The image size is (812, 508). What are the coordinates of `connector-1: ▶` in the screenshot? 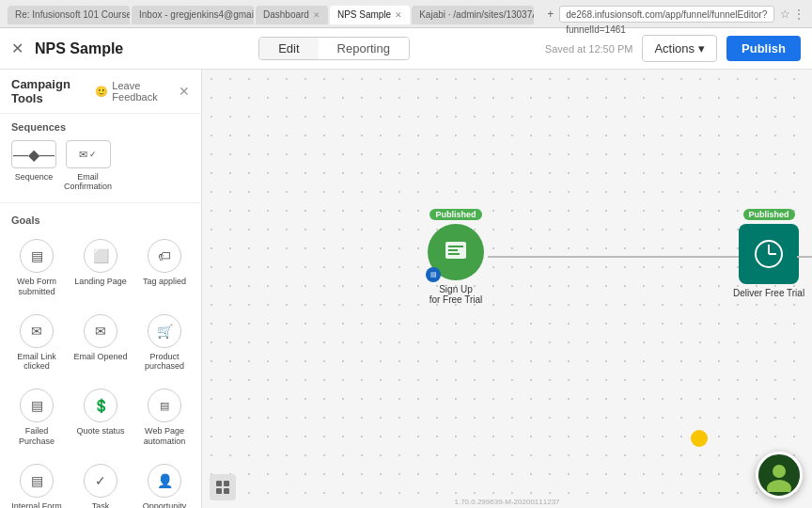 It's located at (620, 257).